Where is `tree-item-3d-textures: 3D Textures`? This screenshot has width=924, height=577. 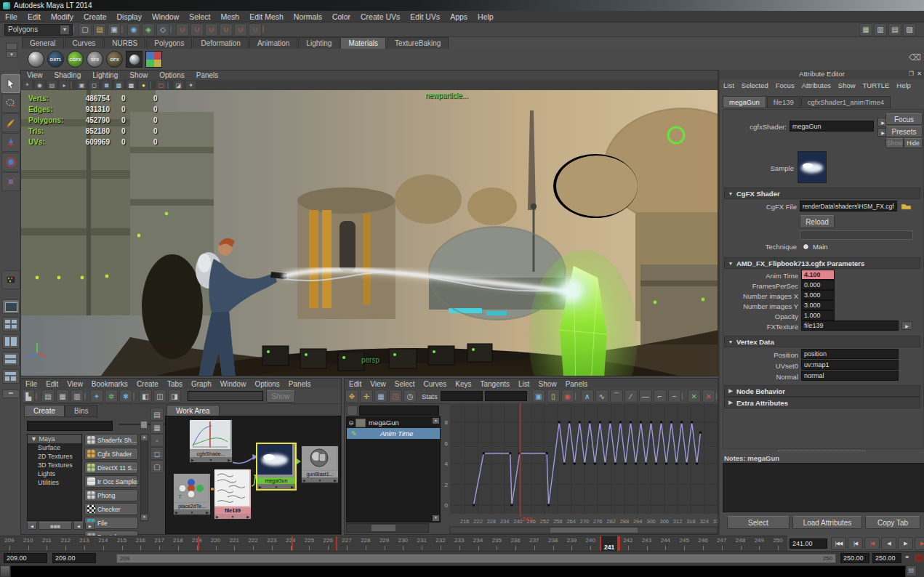 tree-item-3d-textures: 3D Textures is located at coordinates (55, 465).